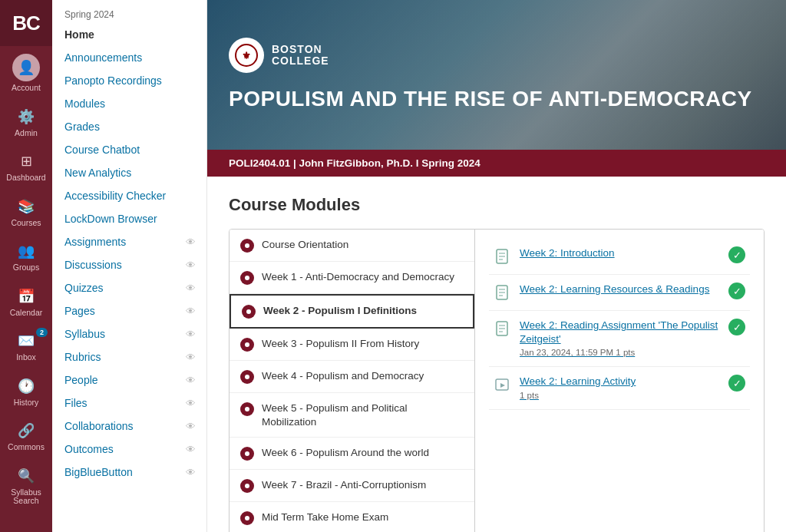  What do you see at coordinates (362, 311) in the screenshot?
I see `module-item-label: Week 2 - Populism I Definitions` at bounding box center [362, 311].